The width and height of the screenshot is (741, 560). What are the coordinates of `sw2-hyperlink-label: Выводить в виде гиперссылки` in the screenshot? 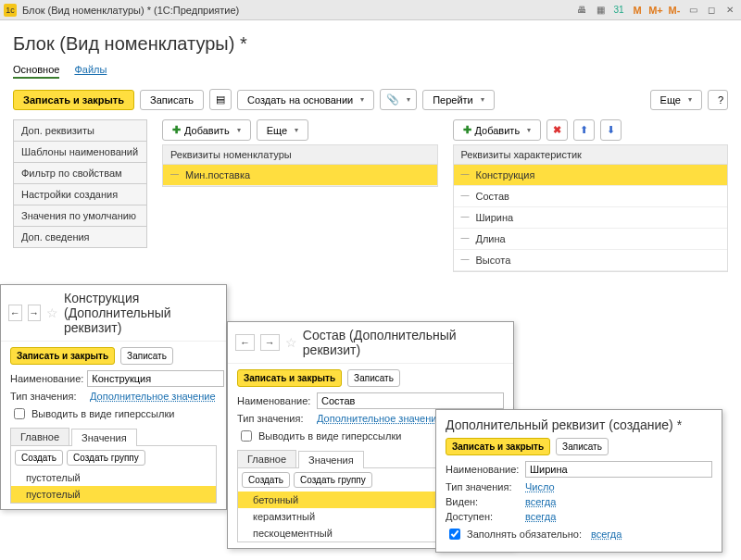 It's located at (330, 436).